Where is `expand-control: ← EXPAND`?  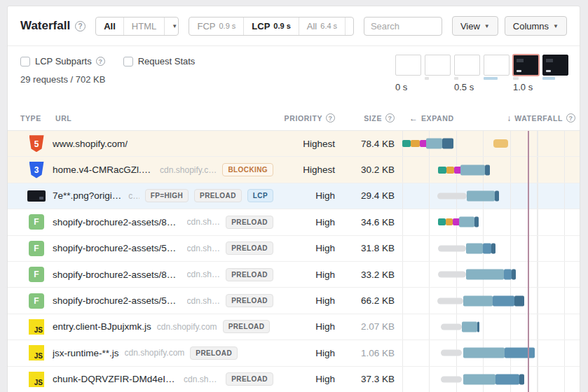 expand-control: ← EXPAND is located at coordinates (432, 118).